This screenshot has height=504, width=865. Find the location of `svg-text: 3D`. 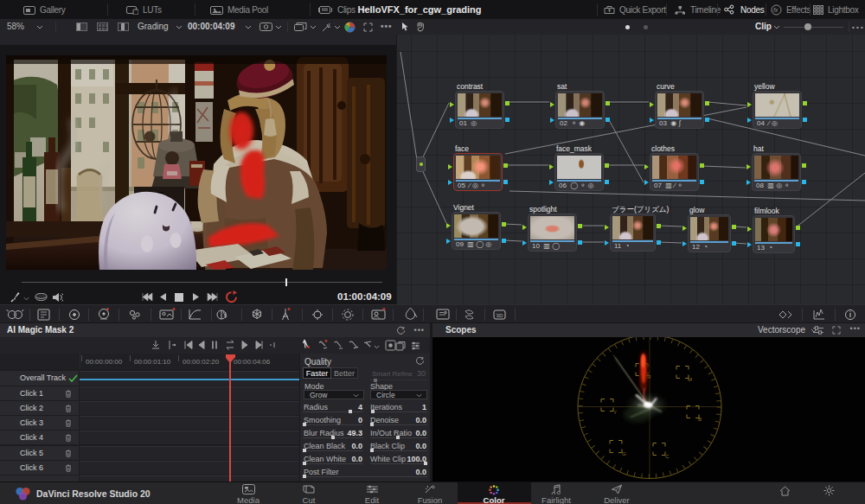

svg-text: 3D is located at coordinates (500, 316).